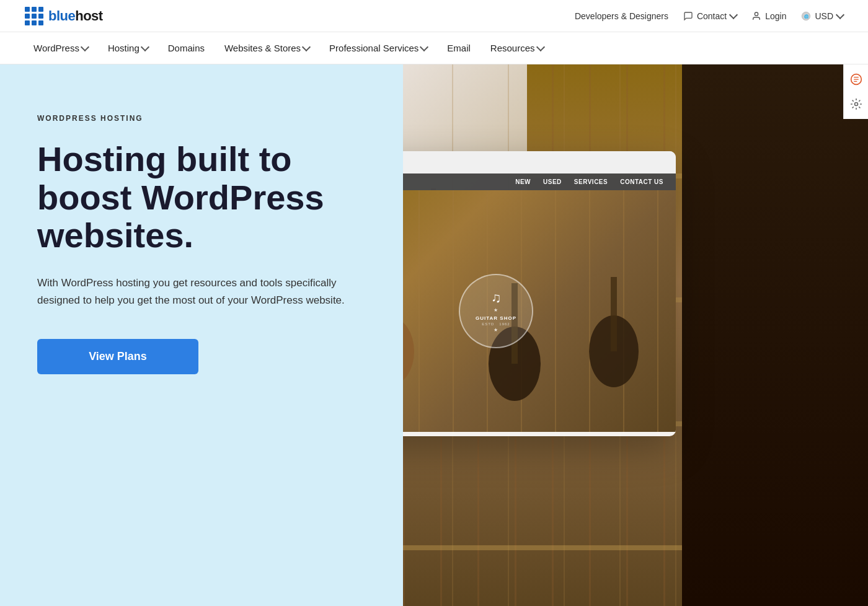 The width and height of the screenshot is (868, 606). I want to click on guitar-site-nav: NEW USED SERVICES CONTACT US, so click(539, 182).